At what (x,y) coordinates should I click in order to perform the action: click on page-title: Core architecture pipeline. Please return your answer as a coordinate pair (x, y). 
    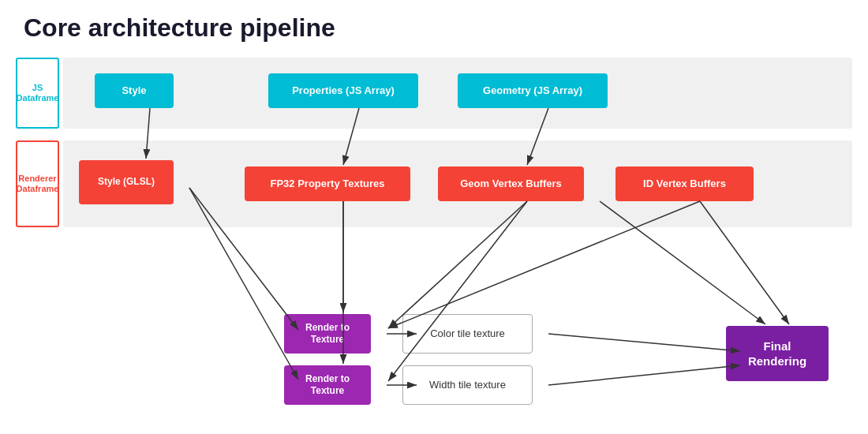
    Looking at the image, I should click on (434, 25).